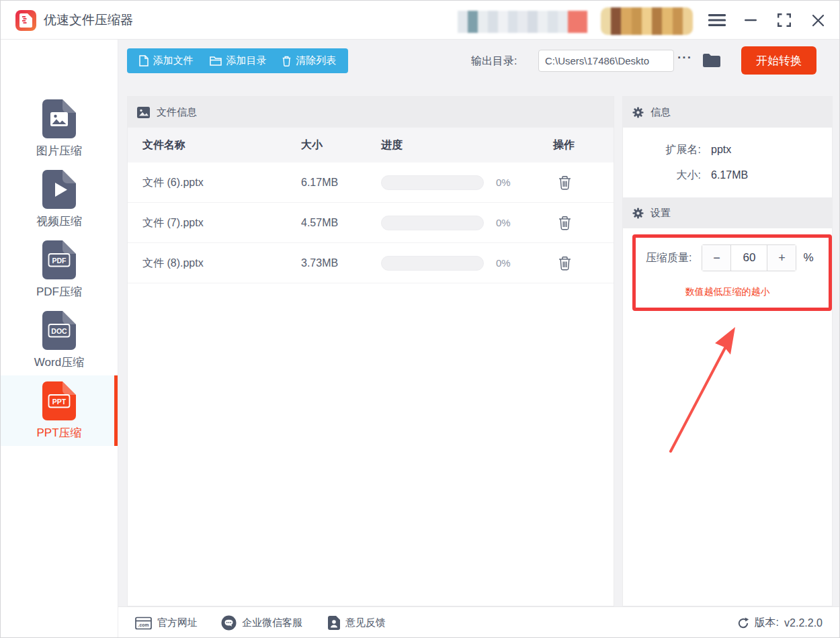 The image size is (840, 638). What do you see at coordinates (59, 432) in the screenshot?
I see `sidebar-item-label: PPT压缩` at bounding box center [59, 432].